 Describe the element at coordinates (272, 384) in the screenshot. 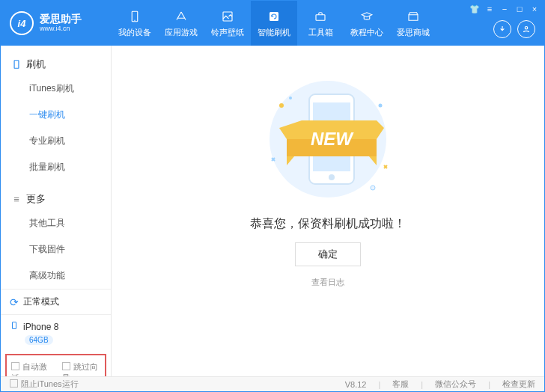

I see `status-bar: 阻止iTunes运行 V8.12 | 客服 | 微信公众号 | 检查更新` at that location.